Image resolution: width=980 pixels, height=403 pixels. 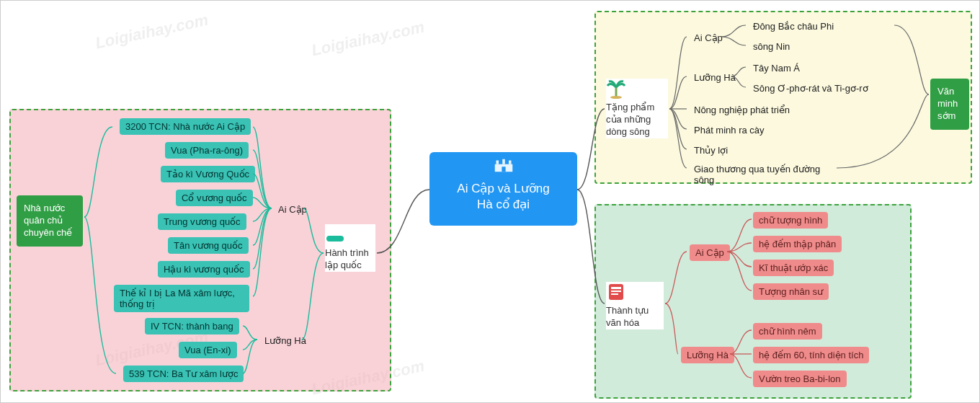 What do you see at coordinates (800, 379) in the screenshot?
I see `leaf: Vườn treo Ba-bi-lon` at bounding box center [800, 379].